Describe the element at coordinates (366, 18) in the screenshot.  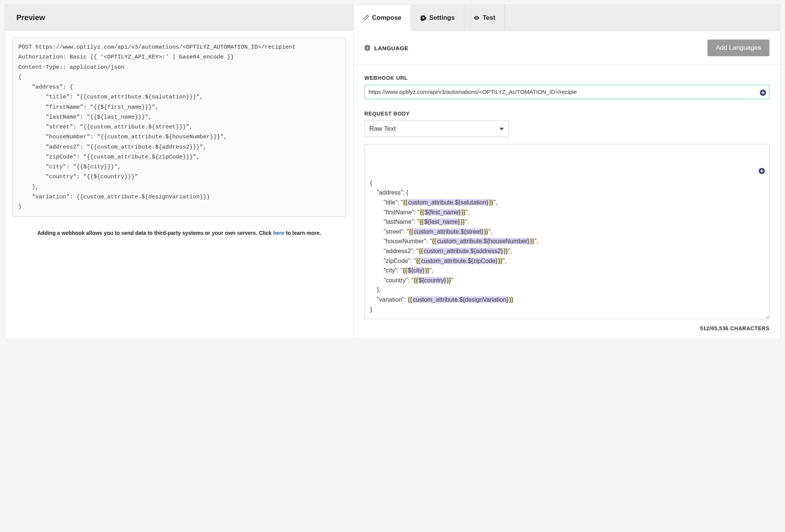
I see `pencil-icon` at that location.